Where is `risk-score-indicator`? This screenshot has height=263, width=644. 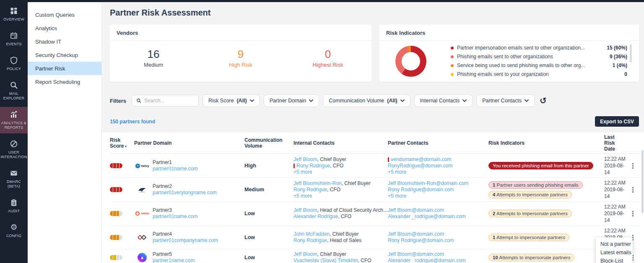 risk-score-indicator is located at coordinates (116, 166).